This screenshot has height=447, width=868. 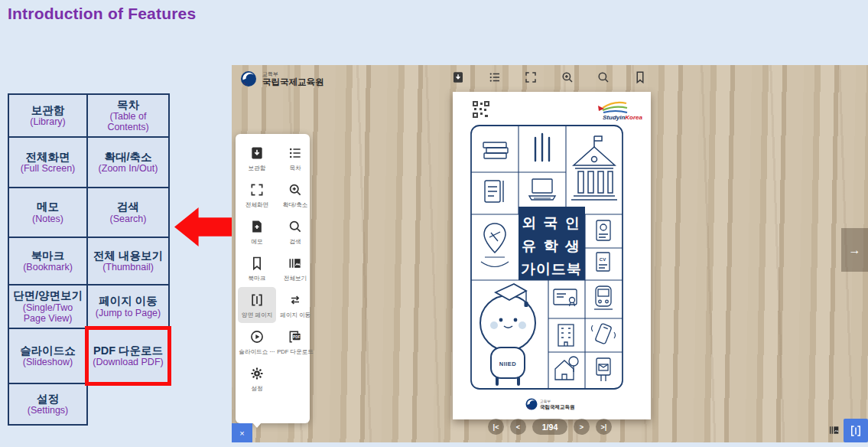 I want to click on page-navigation: |< < 1/94 > >|, so click(x=550, y=427).